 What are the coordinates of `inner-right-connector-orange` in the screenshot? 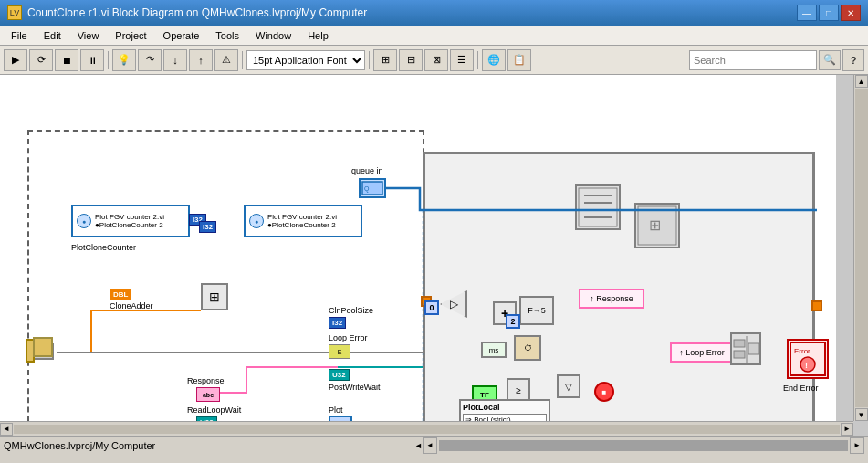 It's located at (817, 306).